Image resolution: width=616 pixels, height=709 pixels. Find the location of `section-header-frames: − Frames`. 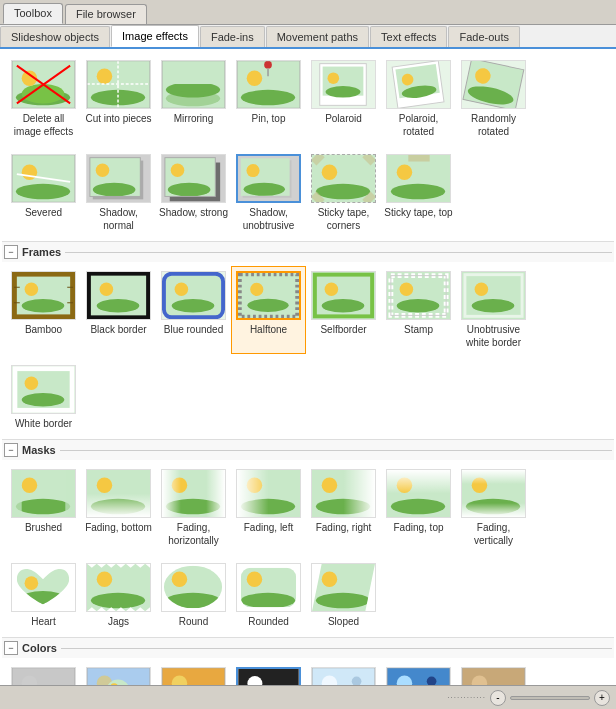

section-header-frames: − Frames is located at coordinates (308, 252).